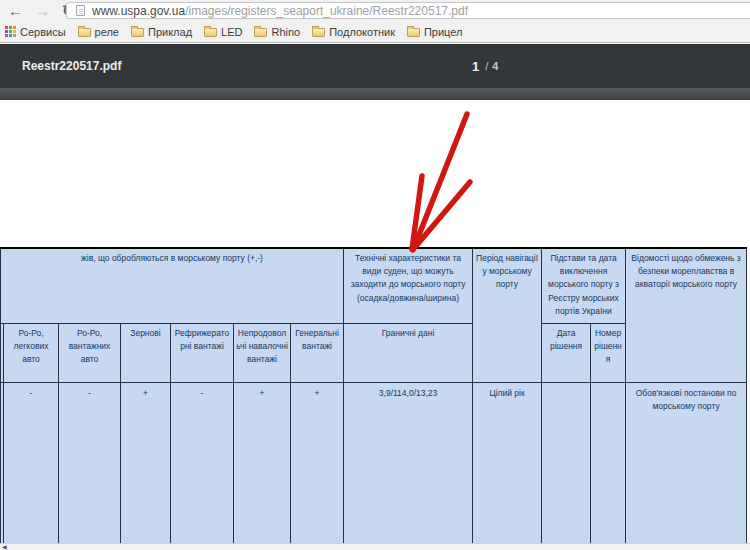 This screenshot has height=550, width=750. Describe the element at coordinates (162, 32) in the screenshot. I see `bookmark-folder-pryklad: Приклад` at that location.